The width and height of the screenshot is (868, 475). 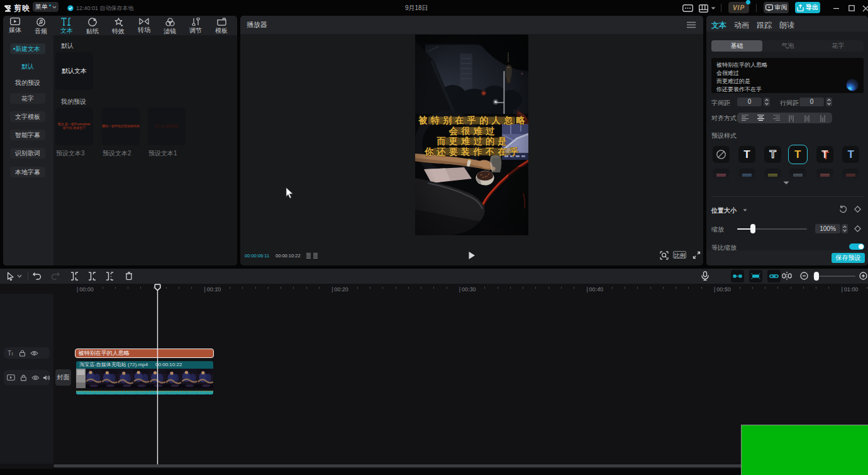 I want to click on svg-text: 你还要装作不在乎, so click(x=473, y=152).